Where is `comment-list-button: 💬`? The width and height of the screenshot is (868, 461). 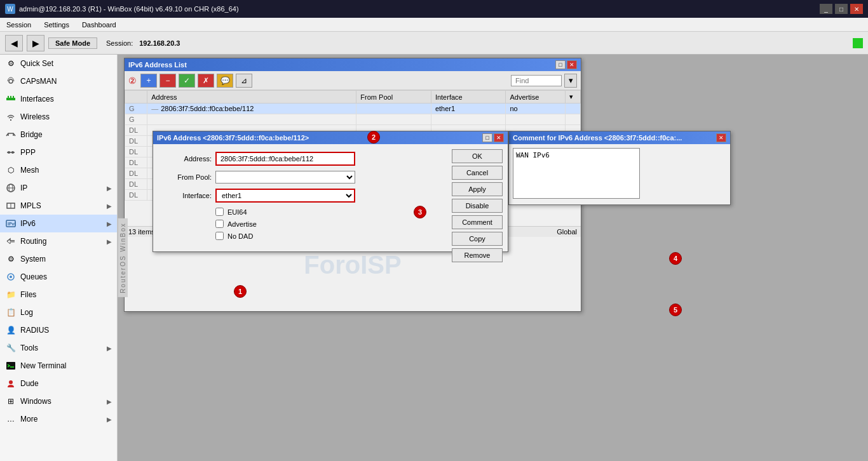 comment-list-button: 💬 is located at coordinates (225, 81).